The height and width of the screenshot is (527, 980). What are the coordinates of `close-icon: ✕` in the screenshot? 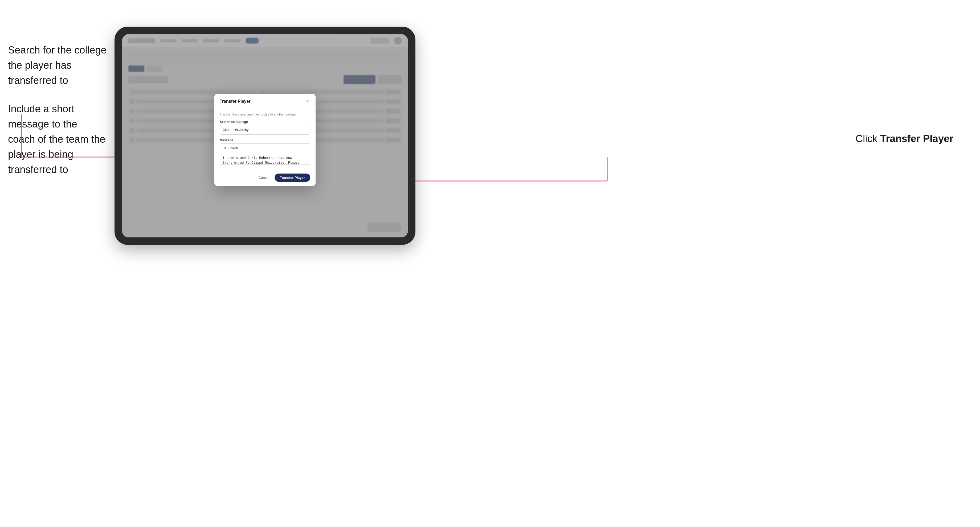 It's located at (307, 101).